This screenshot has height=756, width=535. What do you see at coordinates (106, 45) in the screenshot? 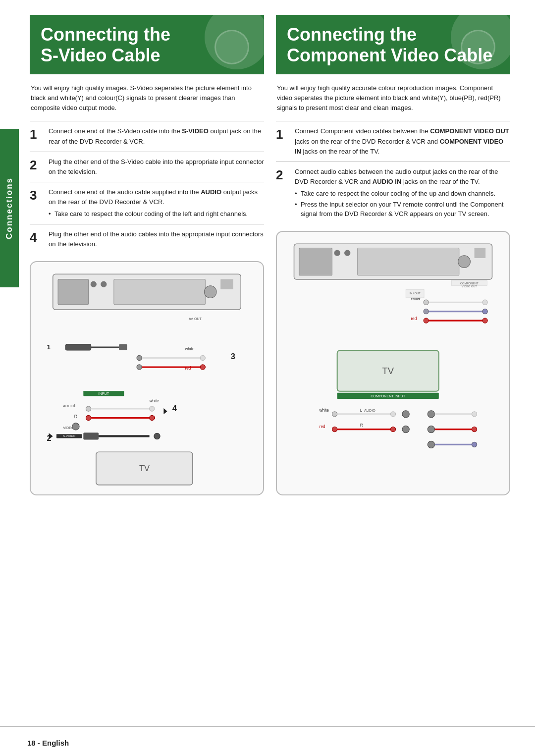
I see `left-header-title: Connecting the S-Video Cable` at bounding box center [106, 45].